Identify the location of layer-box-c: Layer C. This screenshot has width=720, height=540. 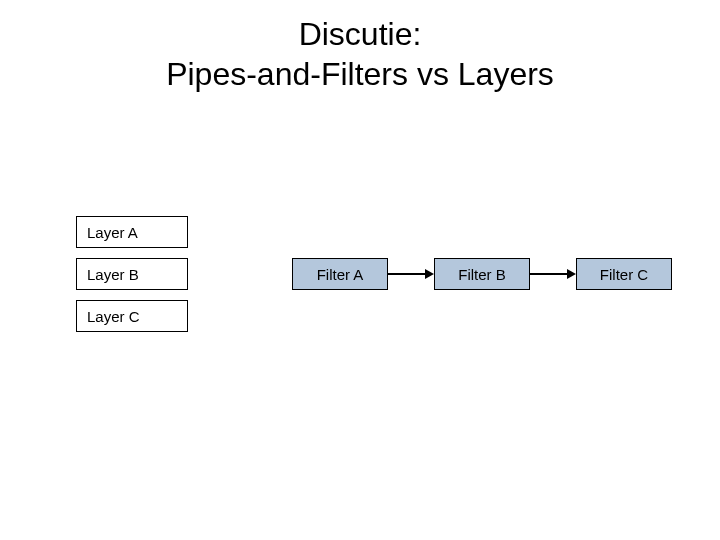
(132, 316).